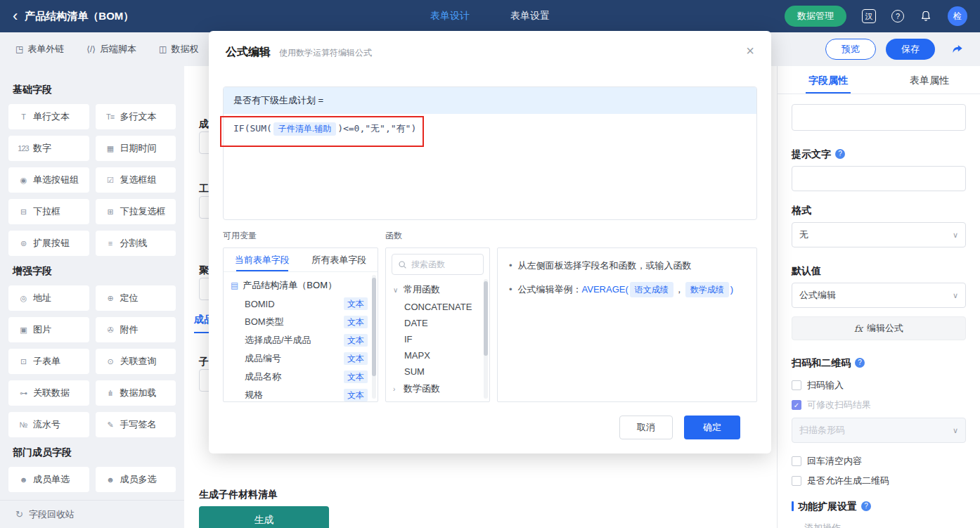 Image resolution: width=980 pixels, height=528 pixels. What do you see at coordinates (49, 393) in the screenshot?
I see `field-type-button: ⊶ 关联数据` at bounding box center [49, 393].